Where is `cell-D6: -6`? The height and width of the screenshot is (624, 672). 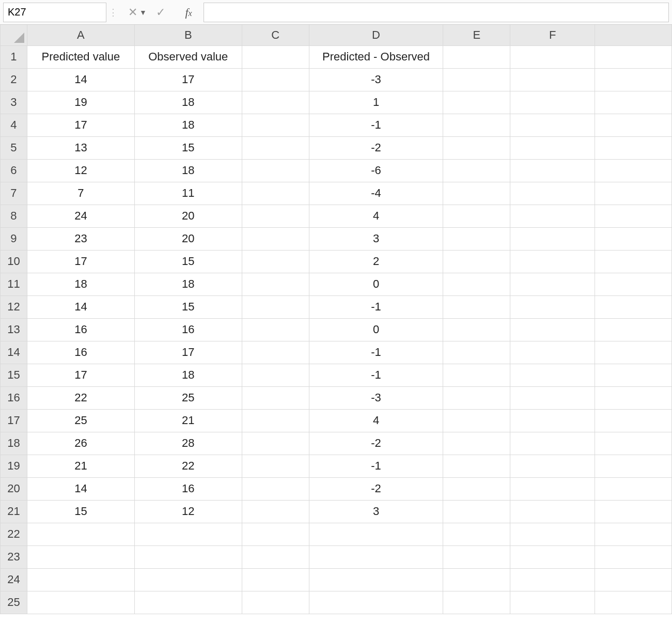 cell-D6: -6 is located at coordinates (376, 170).